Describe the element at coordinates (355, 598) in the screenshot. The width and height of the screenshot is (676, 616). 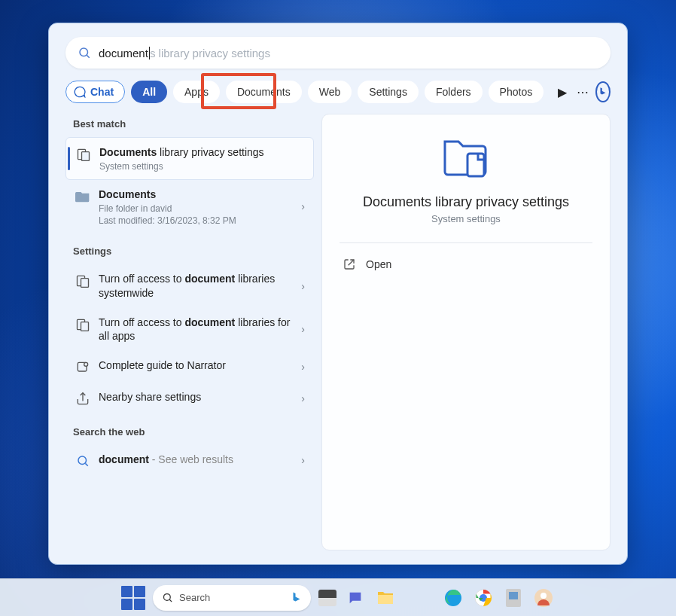
I see `chat-icon` at that location.